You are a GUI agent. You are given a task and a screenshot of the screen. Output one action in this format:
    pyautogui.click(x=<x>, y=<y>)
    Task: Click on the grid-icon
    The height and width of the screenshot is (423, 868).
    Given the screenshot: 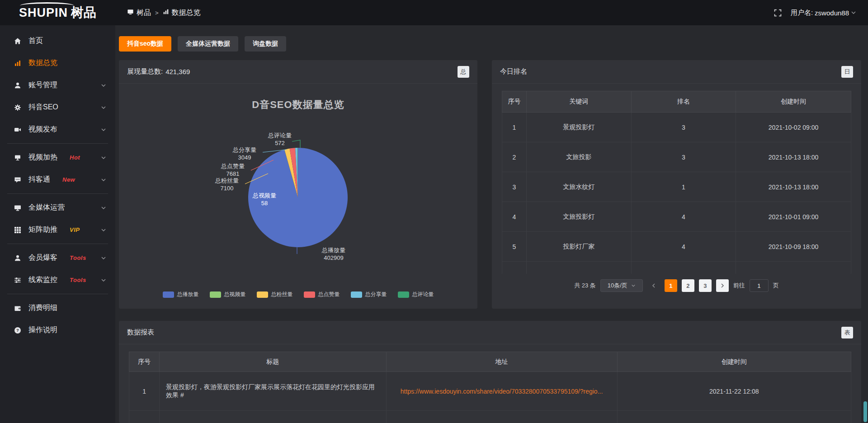 What is the action you would take?
    pyautogui.click(x=18, y=230)
    